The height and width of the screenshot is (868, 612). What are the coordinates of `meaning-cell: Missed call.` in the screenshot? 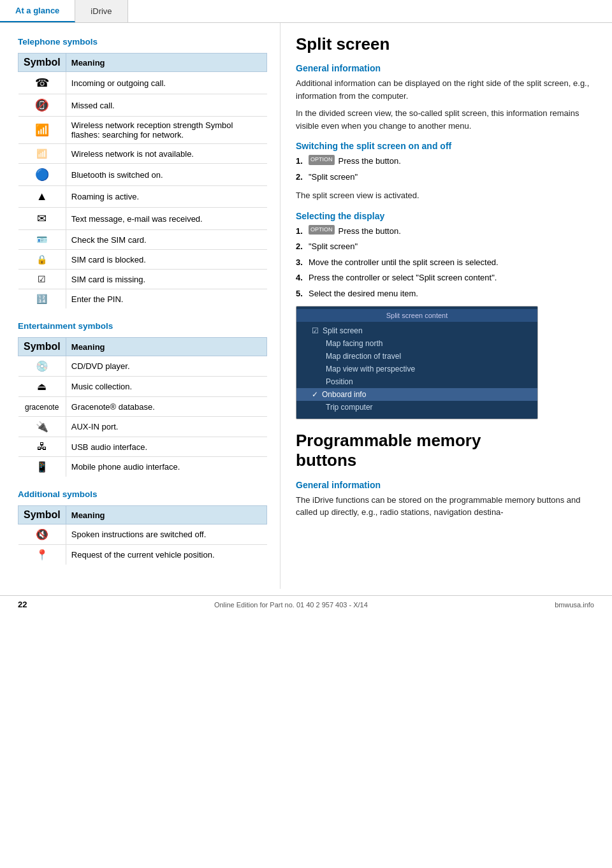 It's located at (166, 106).